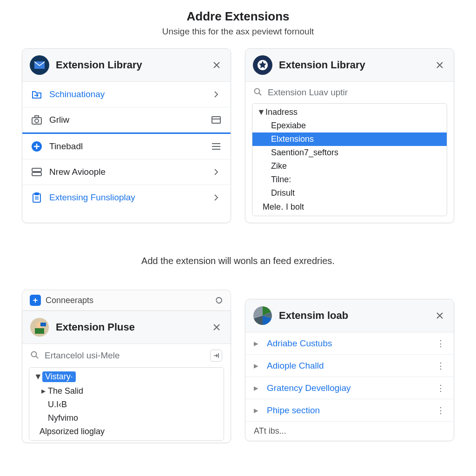 Image resolution: width=476 pixels, height=476 pixels. Describe the element at coordinates (126, 95) in the screenshot. I see `panel1-row-schinuationay: Schinuationay` at that location.